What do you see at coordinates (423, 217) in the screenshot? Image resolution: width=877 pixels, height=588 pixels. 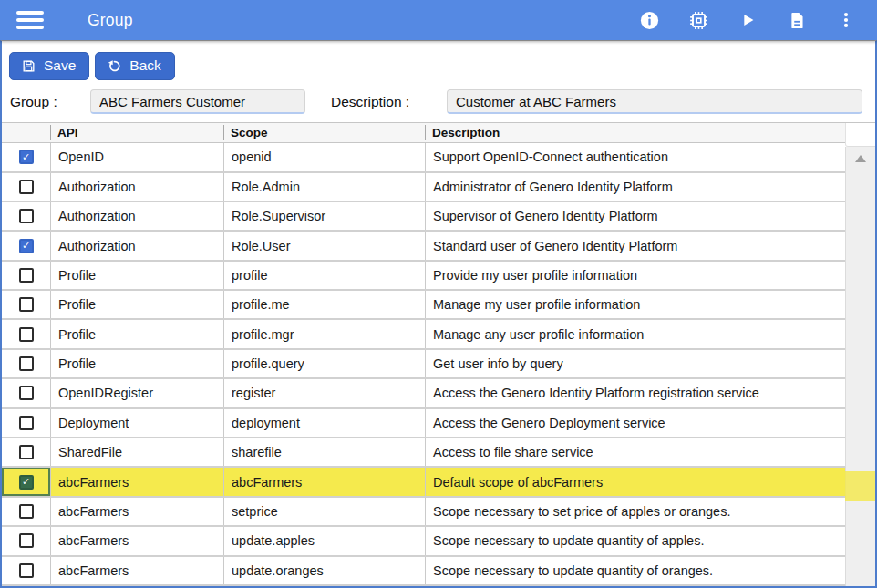 I see `table-row: Authorization Role.Supervisor Supervisor…` at bounding box center [423, 217].